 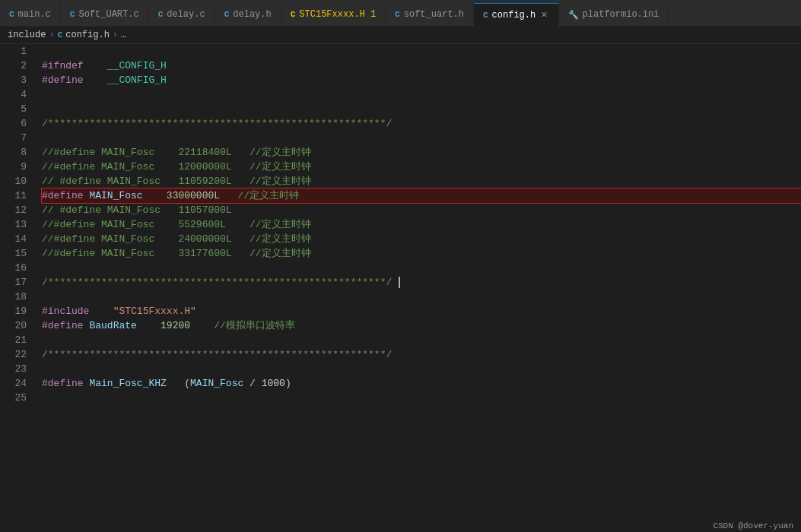 What do you see at coordinates (514, 15) in the screenshot?
I see `tab-label-config-h: config.h` at bounding box center [514, 15].